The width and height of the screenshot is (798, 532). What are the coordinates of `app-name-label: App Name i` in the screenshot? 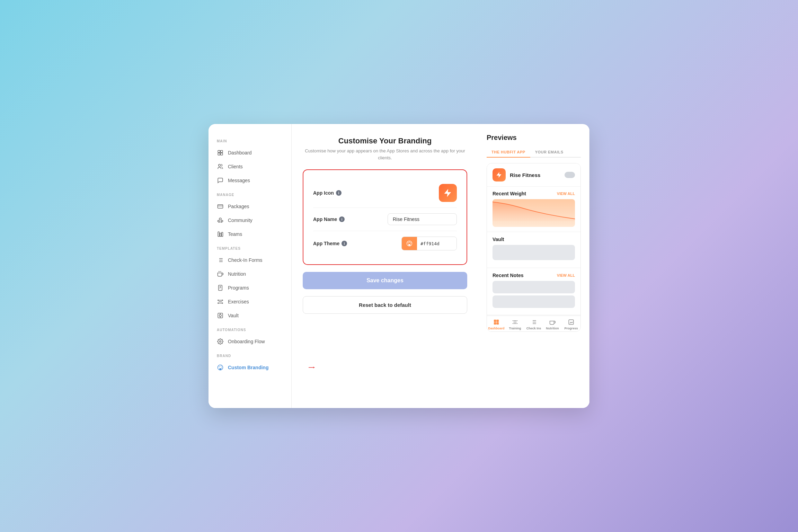 It's located at (334, 219).